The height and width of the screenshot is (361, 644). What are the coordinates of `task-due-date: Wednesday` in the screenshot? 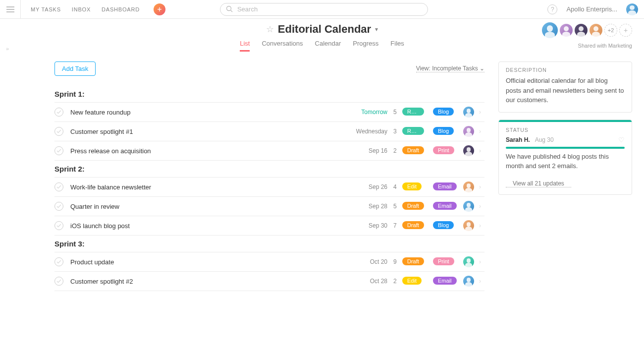 It's located at (367, 131).